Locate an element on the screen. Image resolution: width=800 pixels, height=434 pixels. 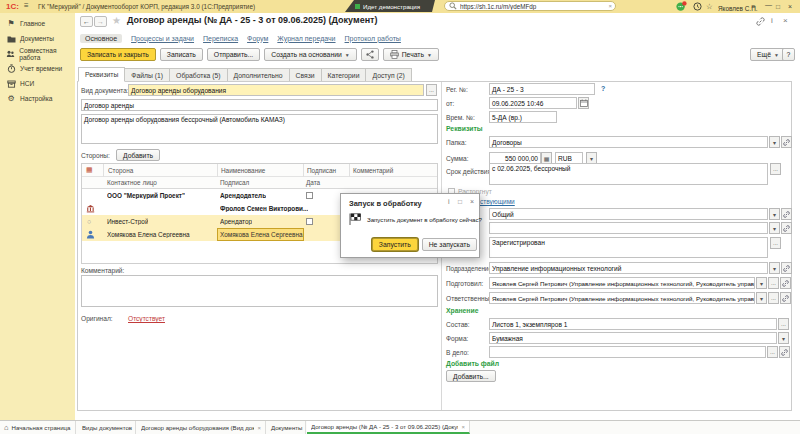
add-file-button: Добавить... is located at coordinates (471, 376).